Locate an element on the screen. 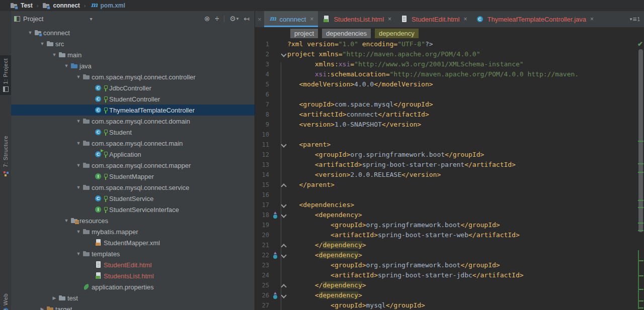  nav-item: pom.xml is located at coordinates (107, 6).